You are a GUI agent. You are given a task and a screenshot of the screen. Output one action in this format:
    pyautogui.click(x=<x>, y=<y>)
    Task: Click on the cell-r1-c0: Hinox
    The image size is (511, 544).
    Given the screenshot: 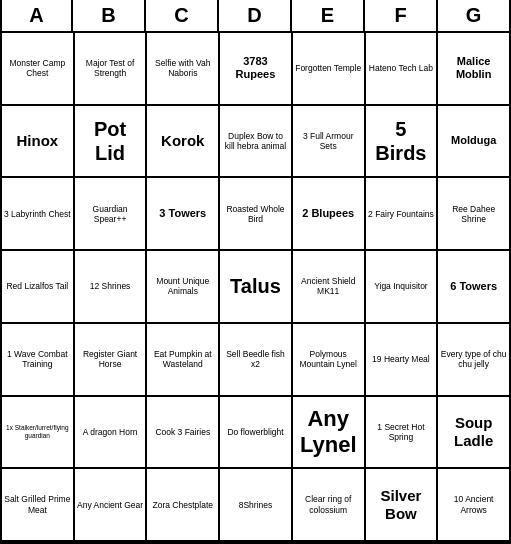 What is the action you would take?
    pyautogui.click(x=38, y=142)
    